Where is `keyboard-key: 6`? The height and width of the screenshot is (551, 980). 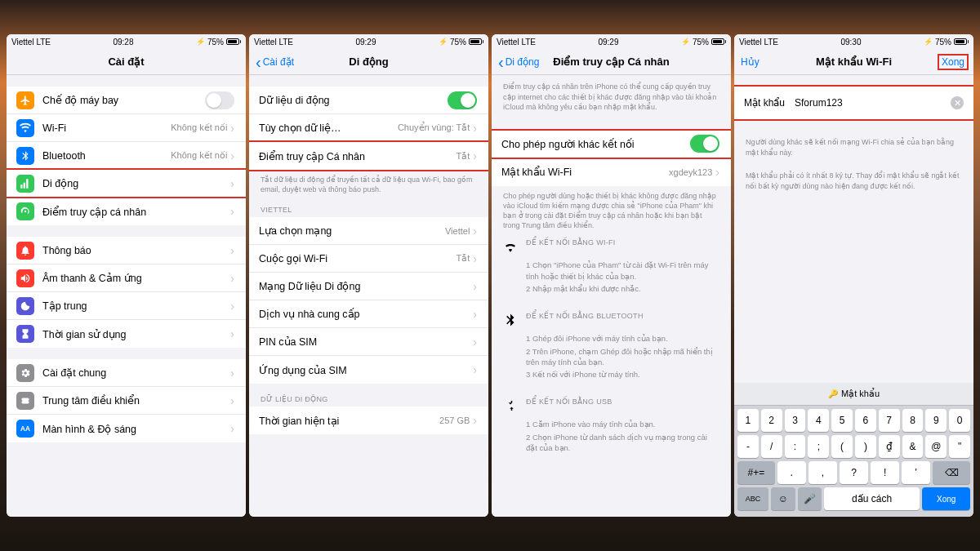 keyboard-key: 6 is located at coordinates (866, 420).